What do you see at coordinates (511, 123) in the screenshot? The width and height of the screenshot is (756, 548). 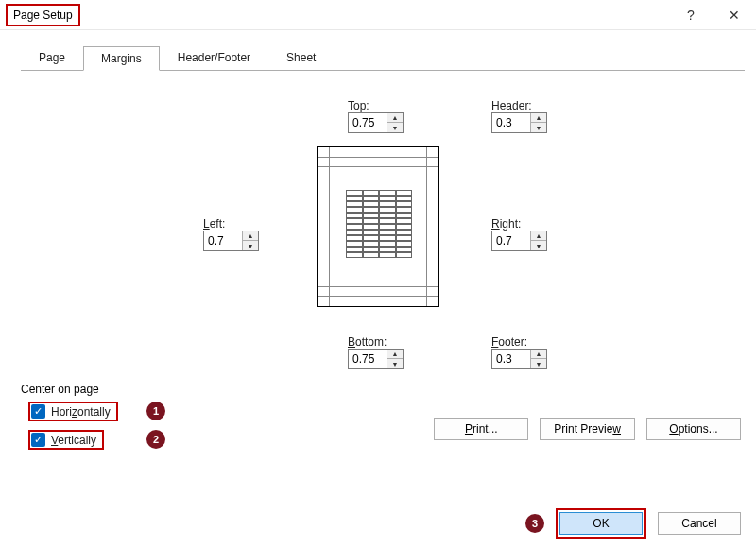 I see `header-input` at bounding box center [511, 123].